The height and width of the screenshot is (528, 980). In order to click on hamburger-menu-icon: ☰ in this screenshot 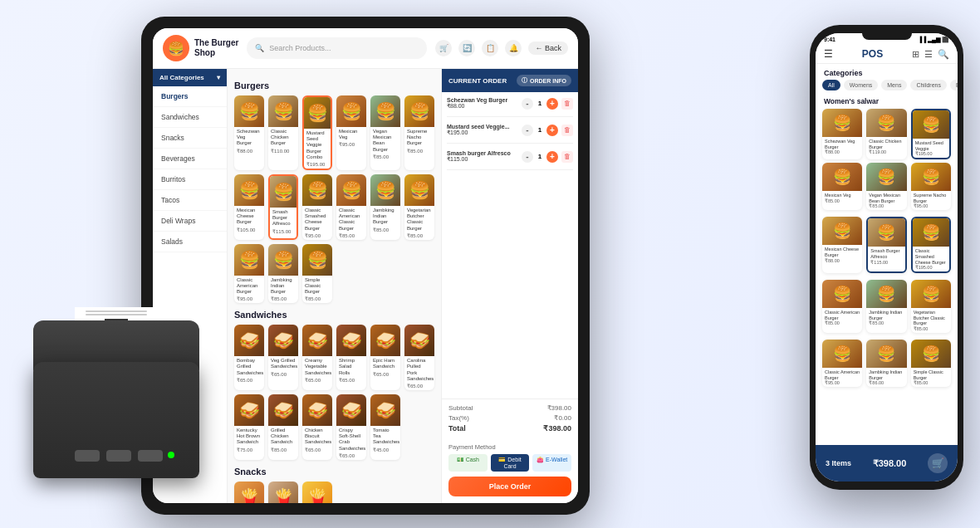, I will do `click(829, 54)`.